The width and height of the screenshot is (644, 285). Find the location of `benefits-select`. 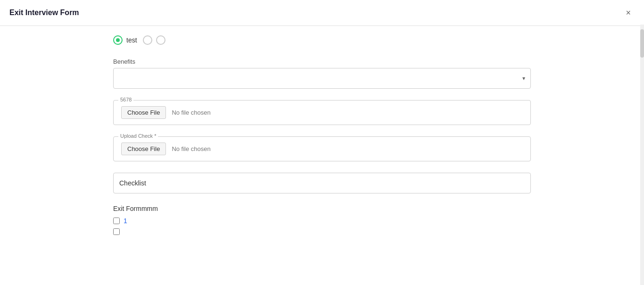

benefits-select is located at coordinates (322, 78).